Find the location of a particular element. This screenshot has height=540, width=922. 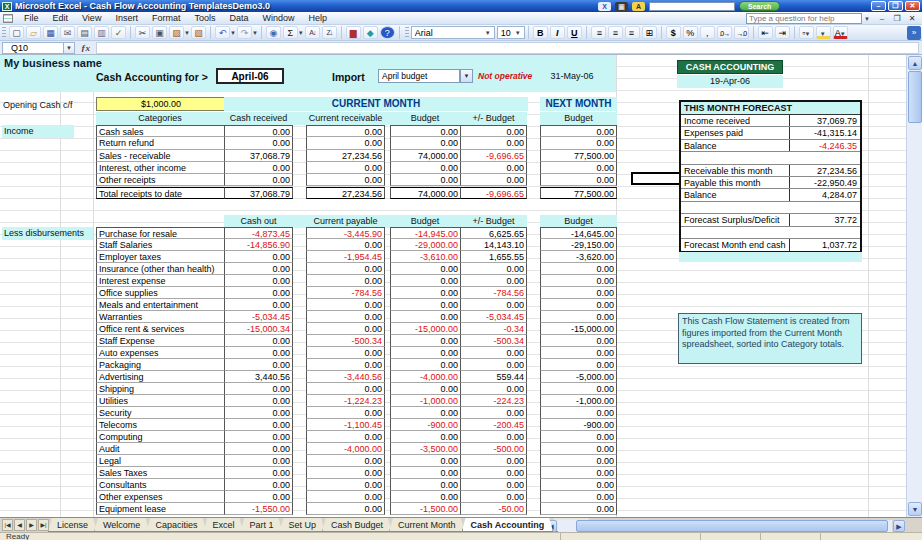

drawing-icon: ◆ is located at coordinates (370, 32).